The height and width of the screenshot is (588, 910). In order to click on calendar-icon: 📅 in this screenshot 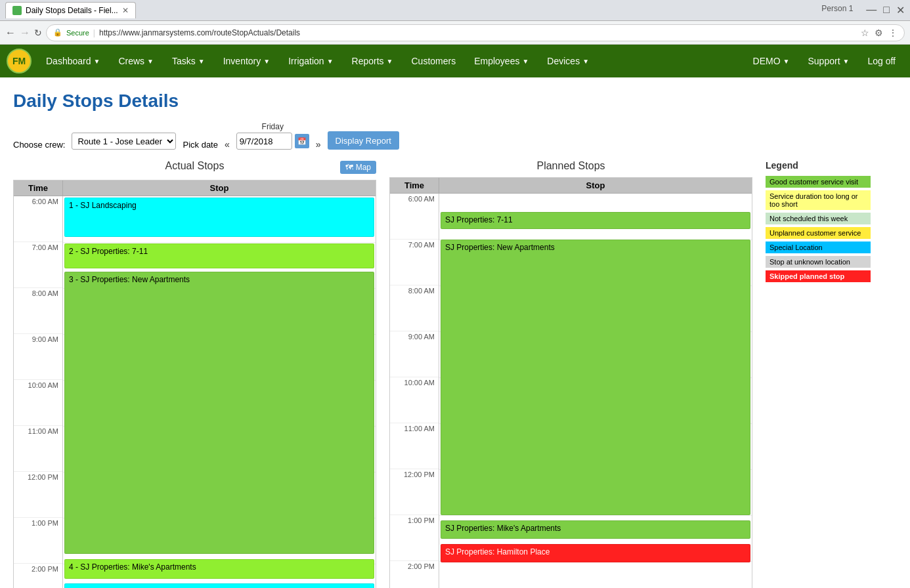, I will do `click(302, 141)`.